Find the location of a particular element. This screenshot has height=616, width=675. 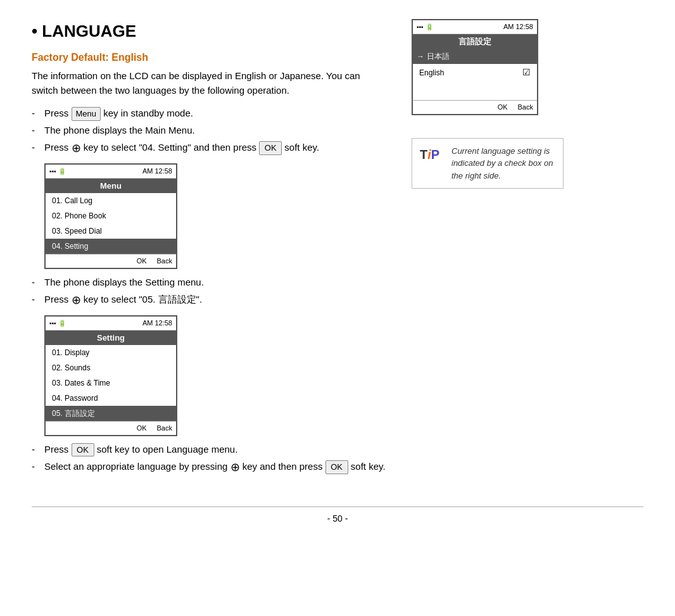

page-title: • LANGUAGE is located at coordinates (209, 32).